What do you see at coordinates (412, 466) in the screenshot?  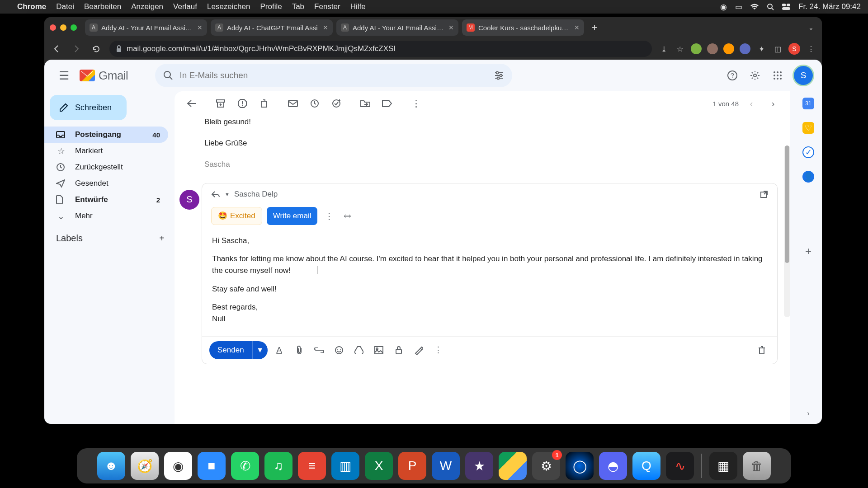 I see `dock-powerpoint-icon: P` at bounding box center [412, 466].